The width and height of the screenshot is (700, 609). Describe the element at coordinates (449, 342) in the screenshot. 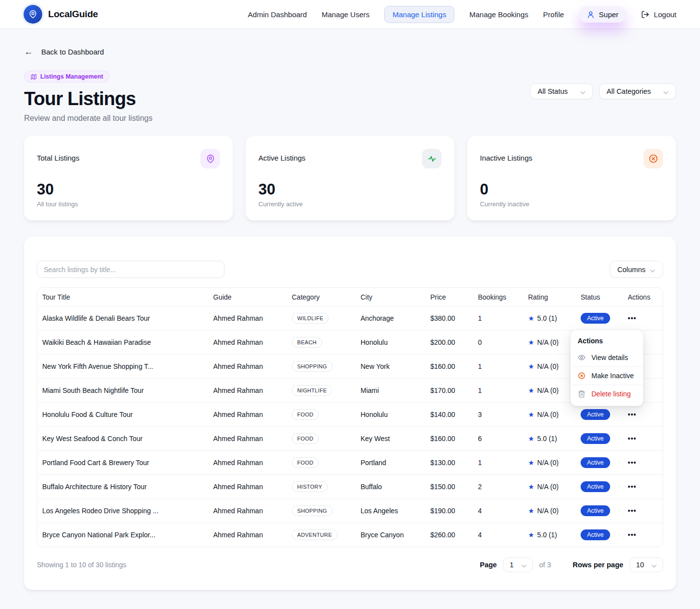

I see `cell-price: $200.00` at that location.